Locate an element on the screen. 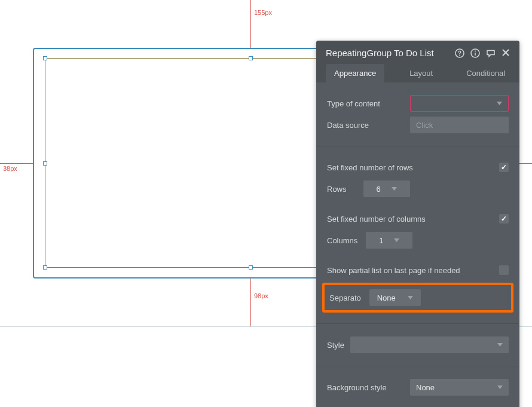 The image size is (532, 407). tab-appearance: Appearance is located at coordinates (355, 73).